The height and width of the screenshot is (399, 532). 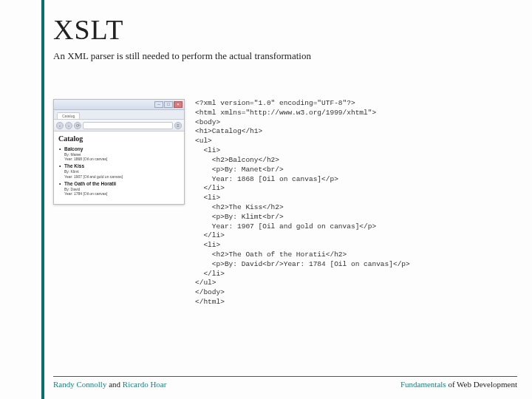 What do you see at coordinates (119, 105) in the screenshot?
I see `browser-titlebar: – □ ×` at bounding box center [119, 105].